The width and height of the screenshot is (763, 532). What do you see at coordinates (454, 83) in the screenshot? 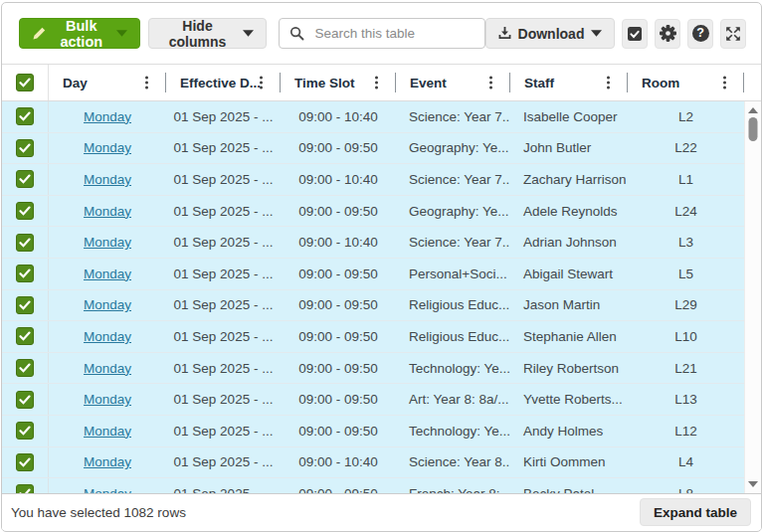
I see `column-header-event: Event` at bounding box center [454, 83].